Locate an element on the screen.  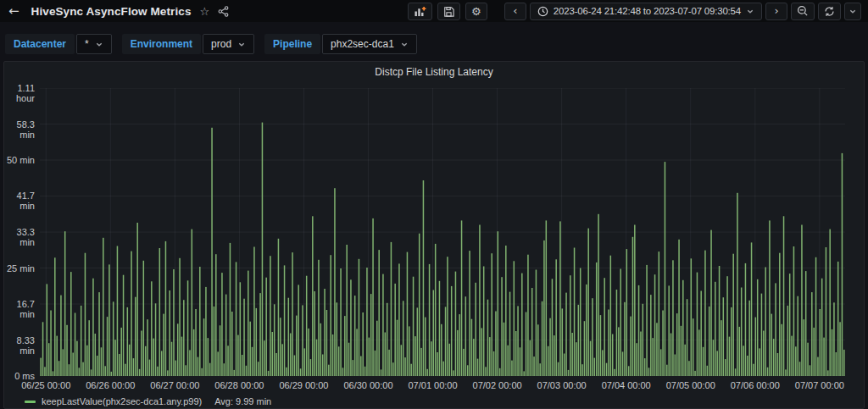
x-axis-label: 06/28 00:00 is located at coordinates (239, 385).